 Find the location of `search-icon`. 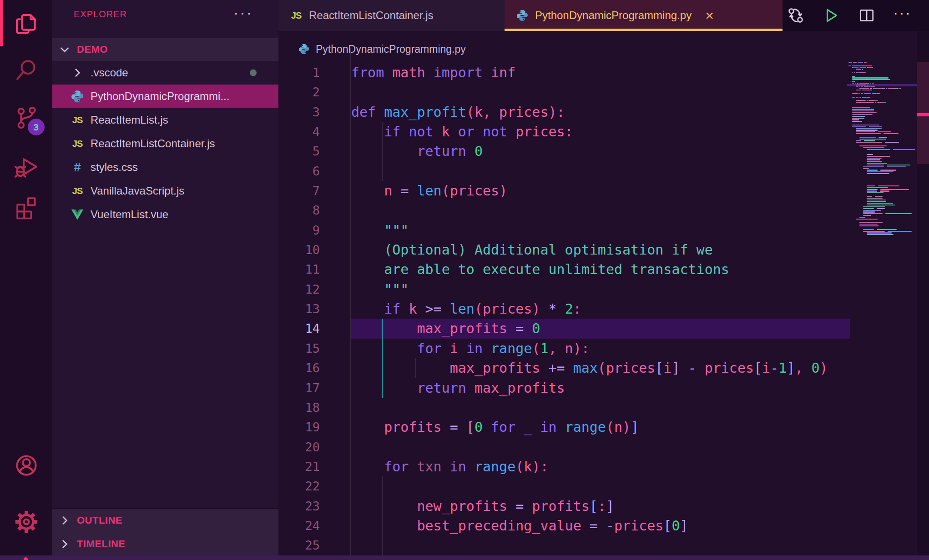

search-icon is located at coordinates (26, 70).